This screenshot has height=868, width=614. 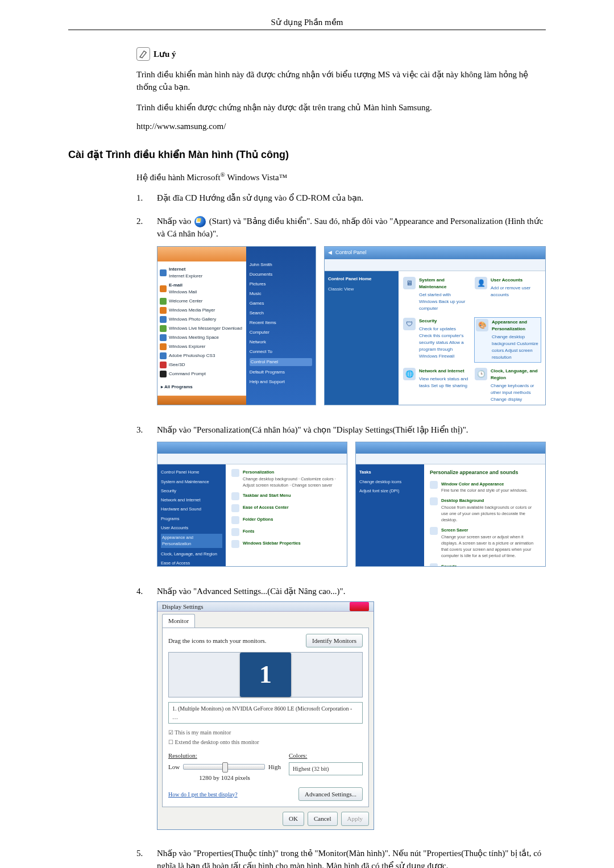 What do you see at coordinates (202, 254) in the screenshot?
I see `start-menu-user-pic` at bounding box center [202, 254].